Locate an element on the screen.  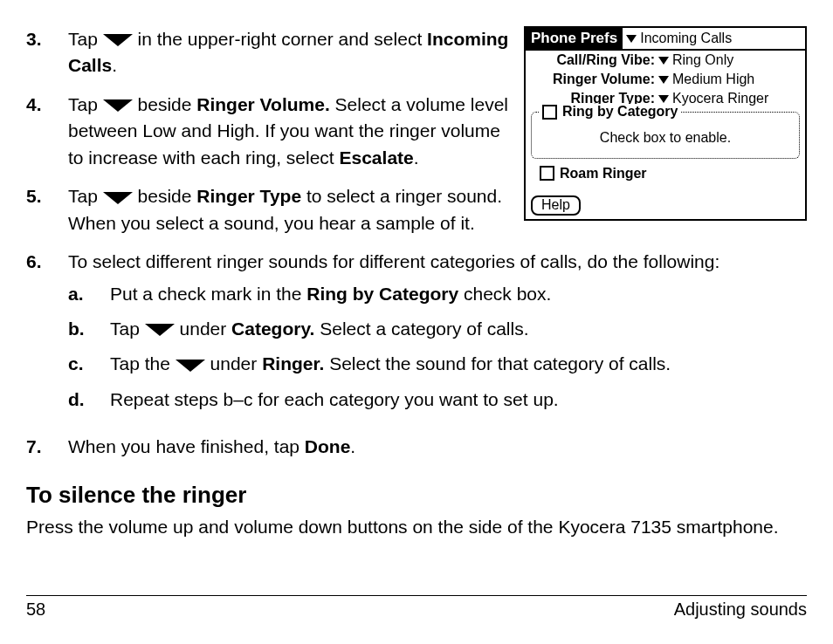
phone-prefs-title: Phone Prefs is located at coordinates (575, 38).